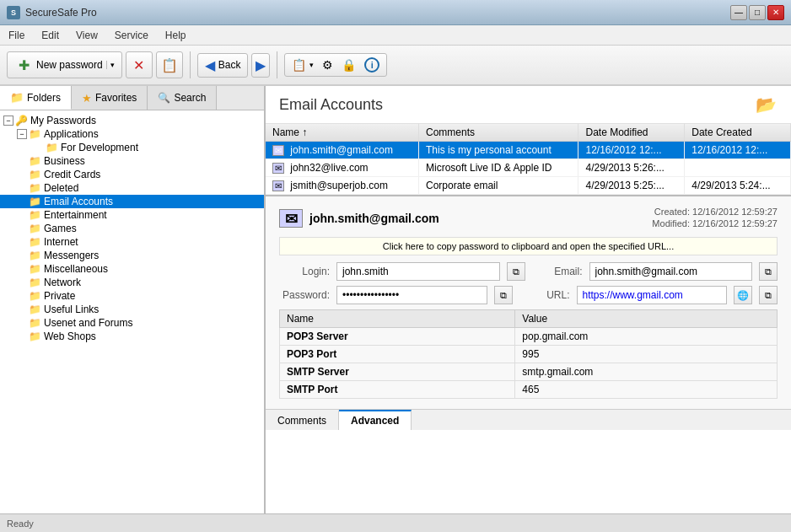 This screenshot has width=791, height=532. What do you see at coordinates (132, 336) in the screenshot?
I see `tree-item-web-shops: + 📁 Web Shops` at bounding box center [132, 336].